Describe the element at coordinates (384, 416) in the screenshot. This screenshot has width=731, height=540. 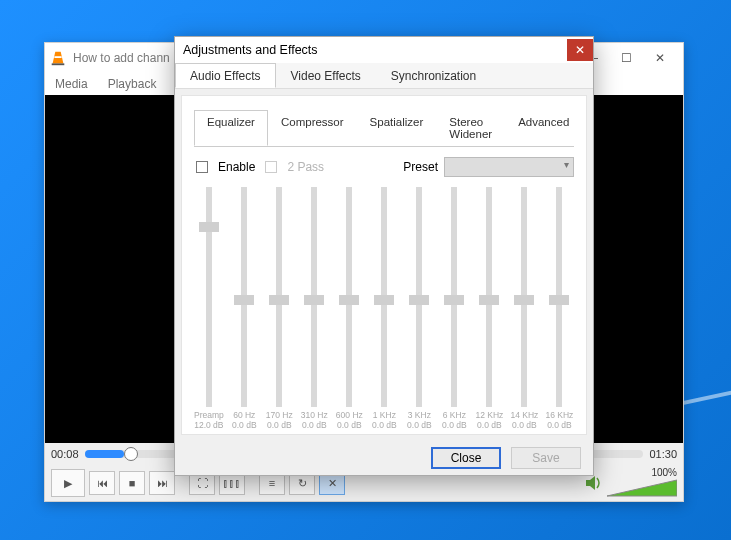
I see `eq-freq-label: 1 KHz` at that location.